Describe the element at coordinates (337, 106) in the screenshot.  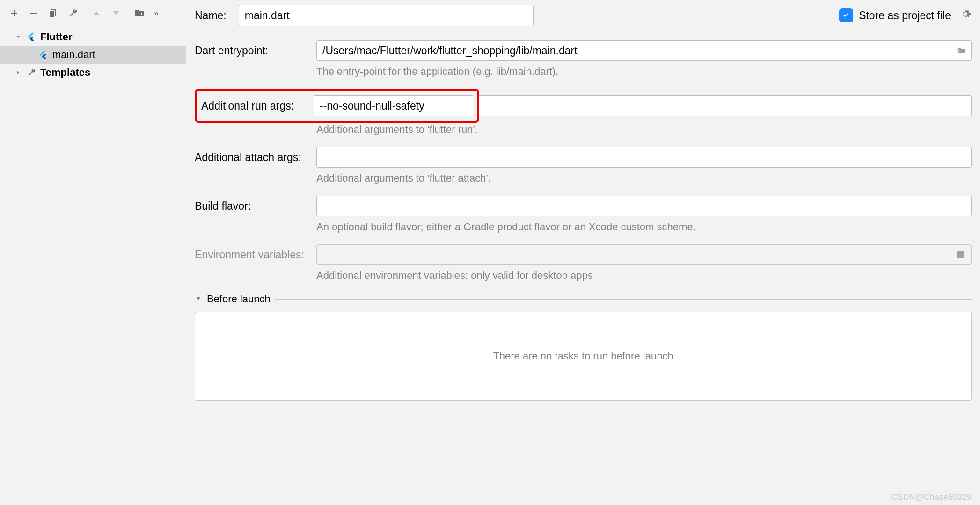
I see `run-args-highlight: Additional run args:` at that location.